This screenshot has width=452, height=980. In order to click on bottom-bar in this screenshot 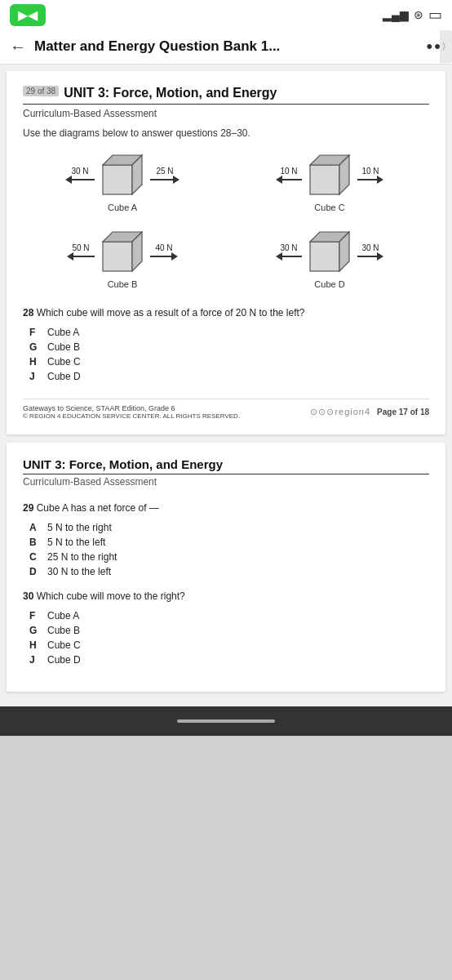, I will do `click(226, 721)`.